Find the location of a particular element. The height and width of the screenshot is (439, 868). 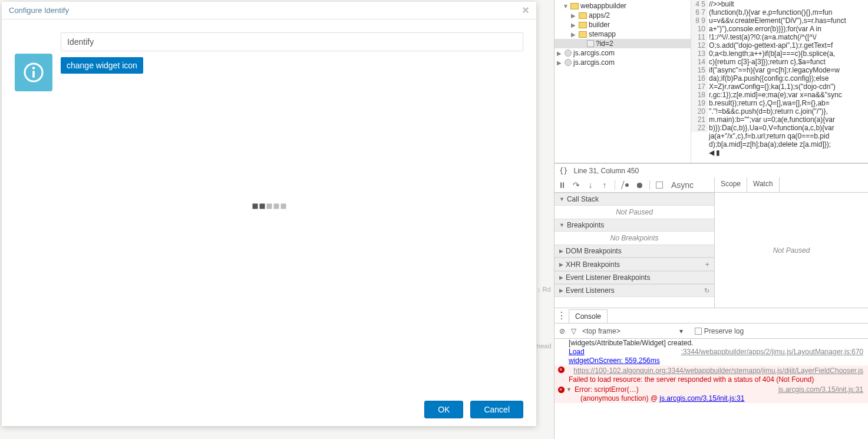

step-into-icon: ↓ is located at coordinates (590, 185).